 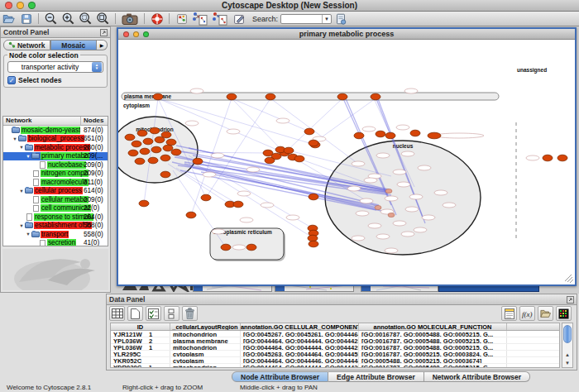 What do you see at coordinates (567, 363) in the screenshot?
I see `scroll-down-arrow: ▼` at bounding box center [567, 363].